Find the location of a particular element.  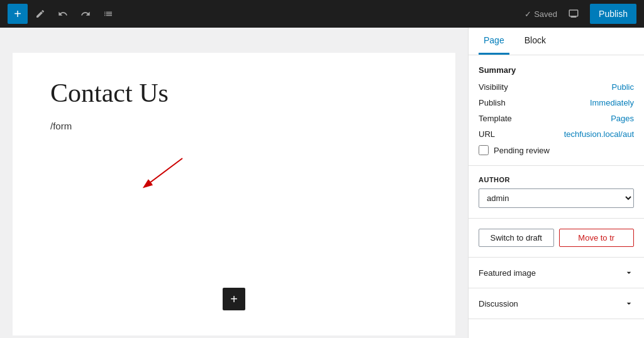

featured-image-label: Featured image is located at coordinates (507, 273).